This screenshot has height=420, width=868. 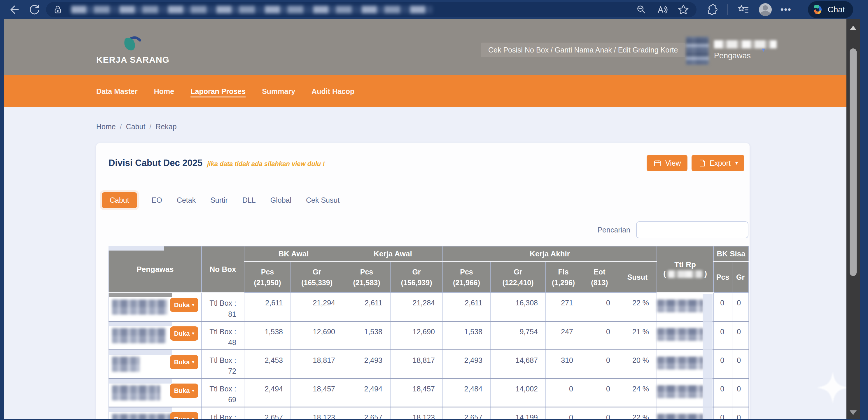 What do you see at coordinates (563, 392) in the screenshot?
I see `fls-cell: 0` at bounding box center [563, 392].